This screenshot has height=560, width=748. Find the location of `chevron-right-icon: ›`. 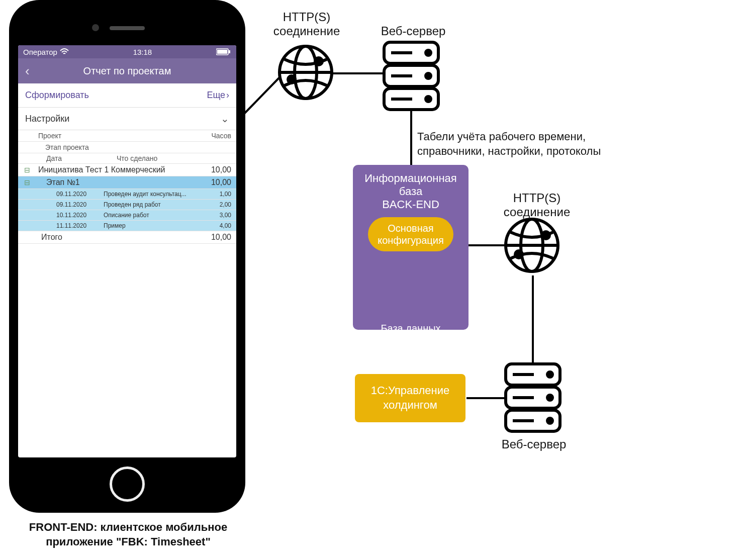

chevron-right-icon: › is located at coordinates (228, 96).